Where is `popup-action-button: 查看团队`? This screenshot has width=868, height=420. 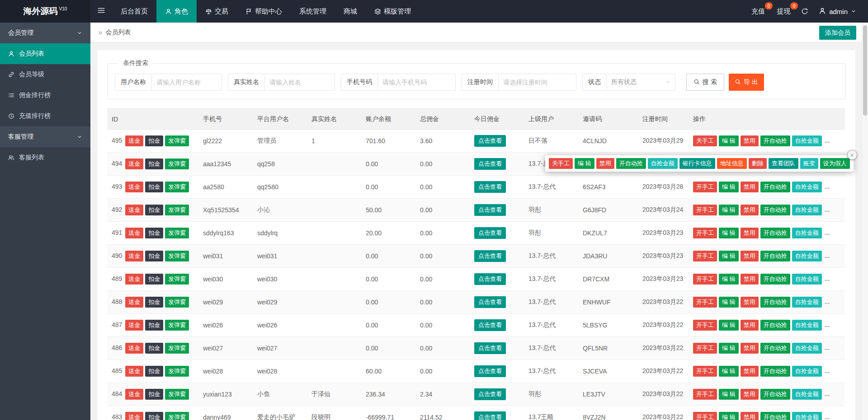
popup-action-button: 查看团队 is located at coordinates (783, 163).